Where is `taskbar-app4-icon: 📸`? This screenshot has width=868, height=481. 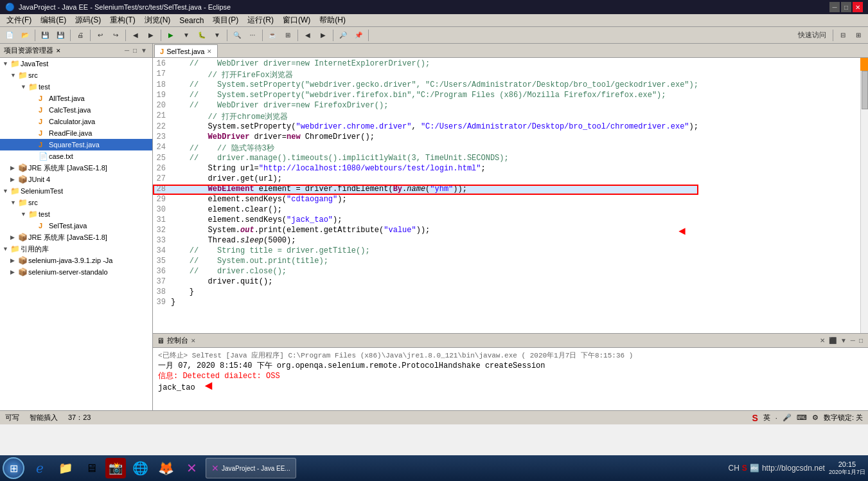
taskbar-app4-icon: 📸 is located at coordinates (116, 468).